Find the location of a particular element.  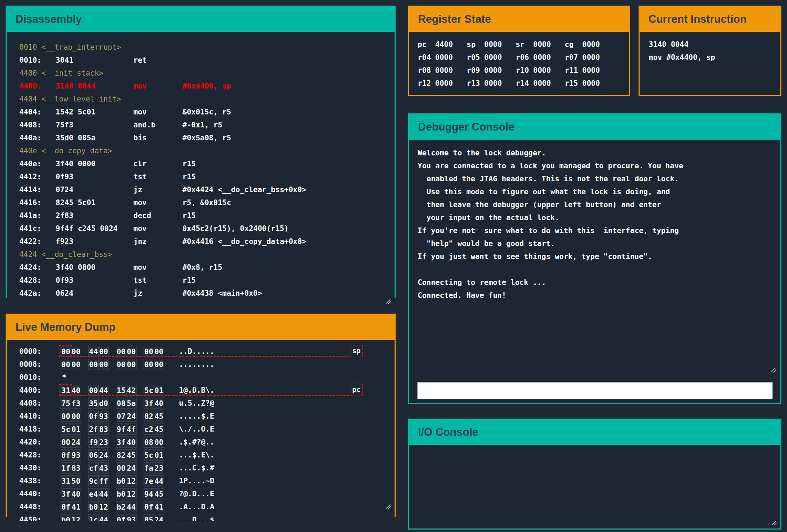

memory-byte: 42 is located at coordinates (131, 390).